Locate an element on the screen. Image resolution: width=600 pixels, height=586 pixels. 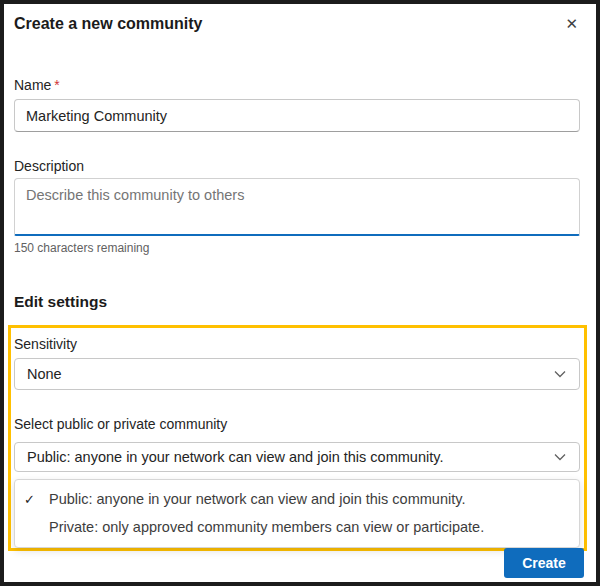
privacy-options-listbox: ✓ Public: anyone in your network can vie… is located at coordinates (297, 514).